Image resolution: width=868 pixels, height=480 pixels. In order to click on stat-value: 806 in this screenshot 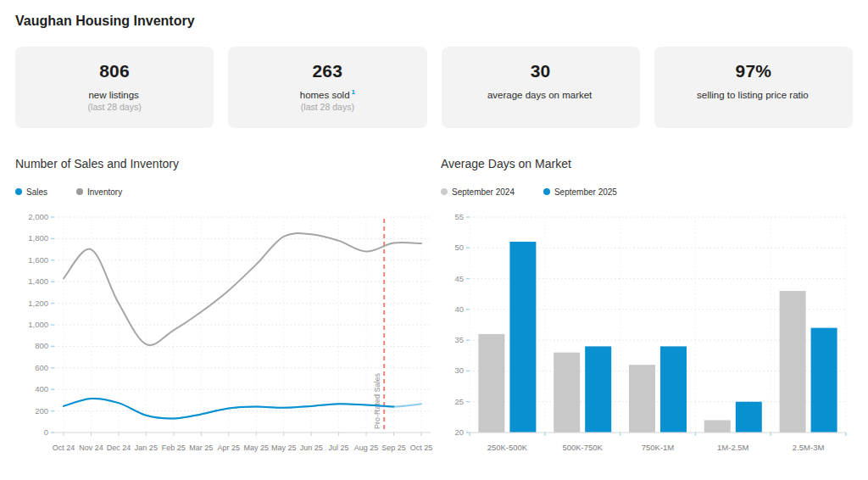, I will do `click(114, 71)`.